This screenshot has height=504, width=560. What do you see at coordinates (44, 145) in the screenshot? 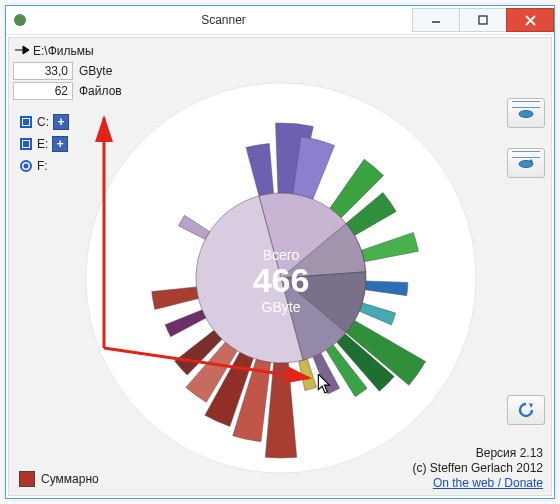
I see `drive-list: C: + E: + F:` at bounding box center [44, 145].